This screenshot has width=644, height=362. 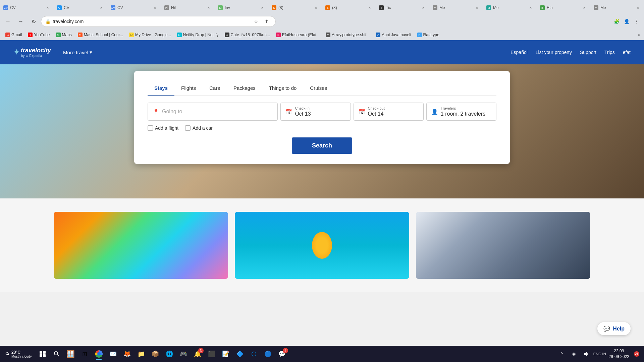 I want to click on add-flight-checkbox-box, so click(x=150, y=128).